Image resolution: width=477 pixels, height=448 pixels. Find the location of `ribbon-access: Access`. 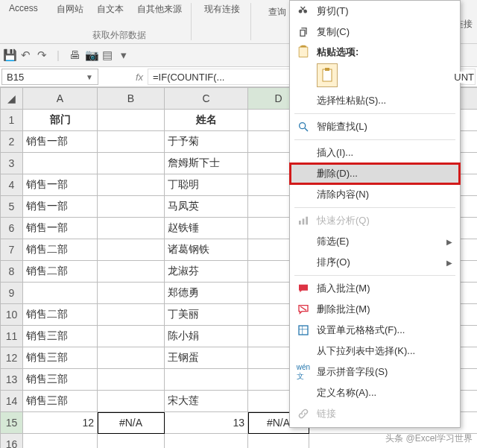

ribbon-access: Access is located at coordinates (24, 8).